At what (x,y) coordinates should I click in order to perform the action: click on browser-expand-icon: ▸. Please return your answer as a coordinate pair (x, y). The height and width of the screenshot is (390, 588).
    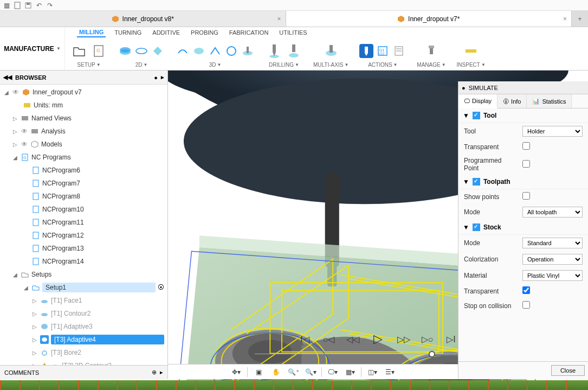
    Looking at the image, I should click on (163, 77).